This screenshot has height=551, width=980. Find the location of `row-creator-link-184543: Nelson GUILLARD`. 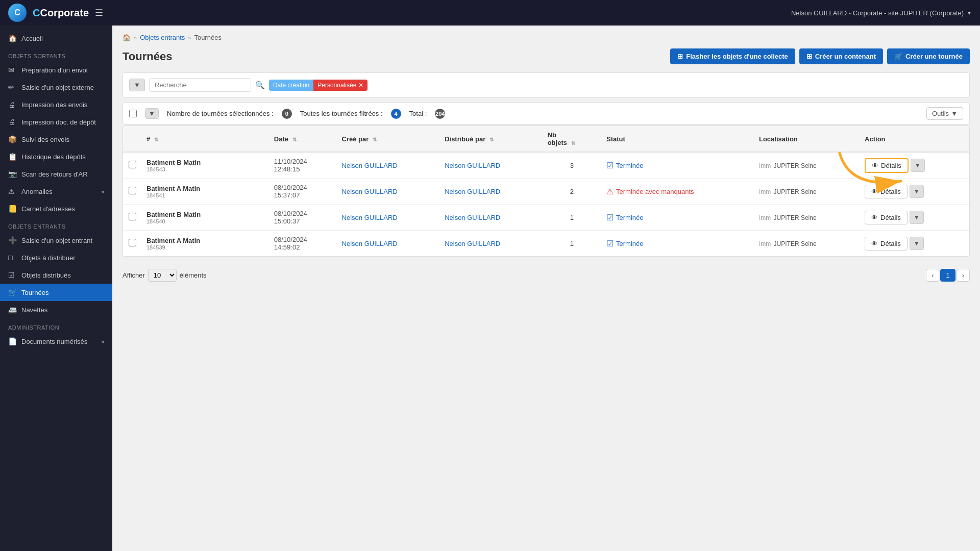

row-creator-link-184543: Nelson GUILLARD is located at coordinates (370, 165).